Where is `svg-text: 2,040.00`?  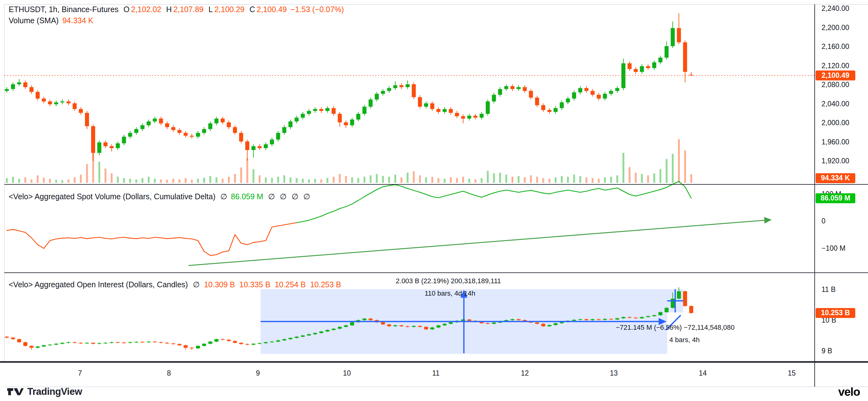
svg-text: 2,040.00 is located at coordinates (836, 104).